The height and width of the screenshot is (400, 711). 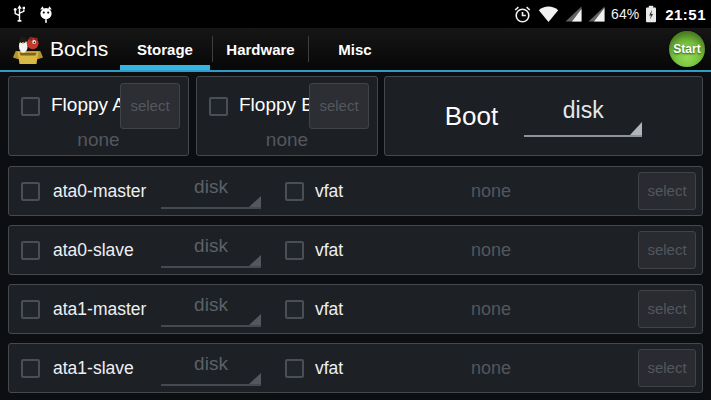 What do you see at coordinates (287, 140) in the screenshot?
I see `floppy-b-value: none` at bounding box center [287, 140].